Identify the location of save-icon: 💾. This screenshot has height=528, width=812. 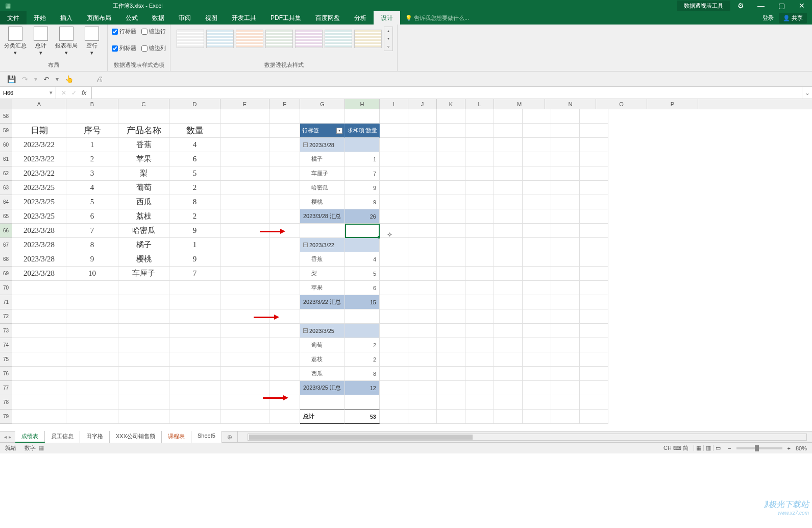
(11, 79).